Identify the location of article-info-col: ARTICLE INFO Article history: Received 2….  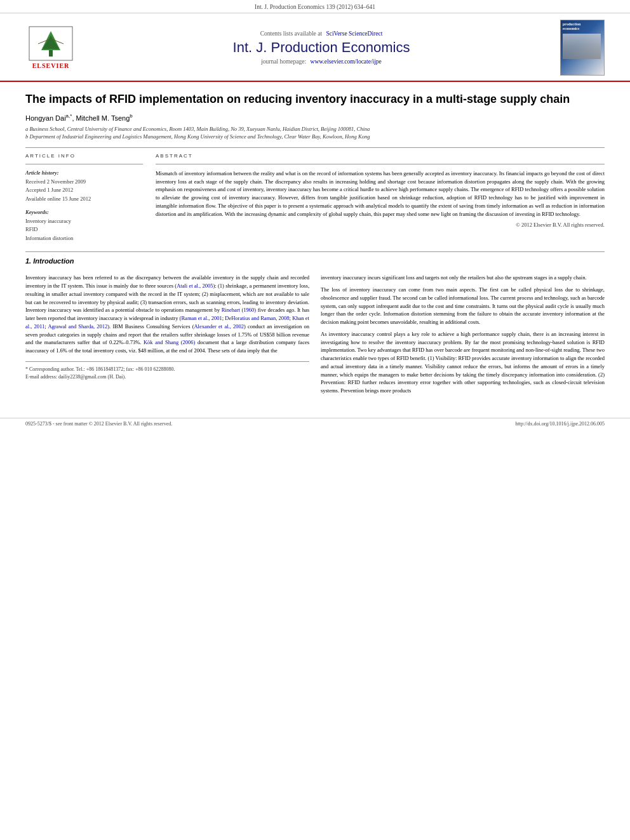
(84, 198).